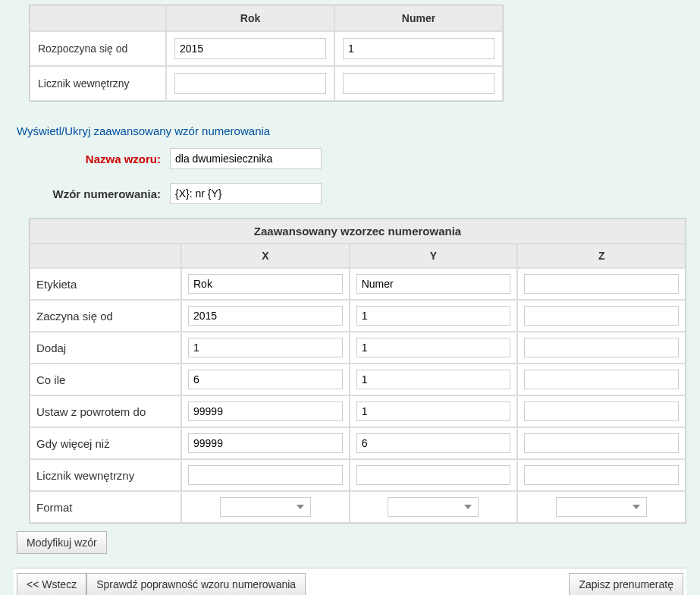 Image resolution: width=700 pixels, height=595 pixels. What do you see at coordinates (601, 507) in the screenshot?
I see `adv-format-z-select` at bounding box center [601, 507].